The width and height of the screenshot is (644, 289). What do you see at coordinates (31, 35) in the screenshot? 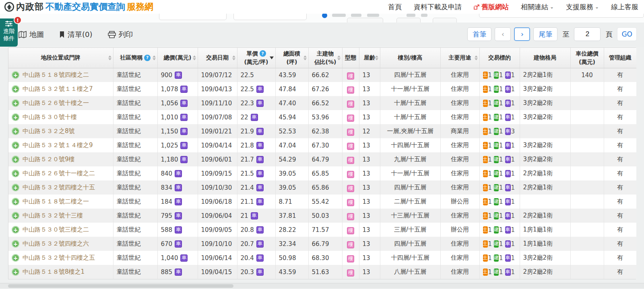
I see `map-view-button: 地圖` at bounding box center [31, 35].